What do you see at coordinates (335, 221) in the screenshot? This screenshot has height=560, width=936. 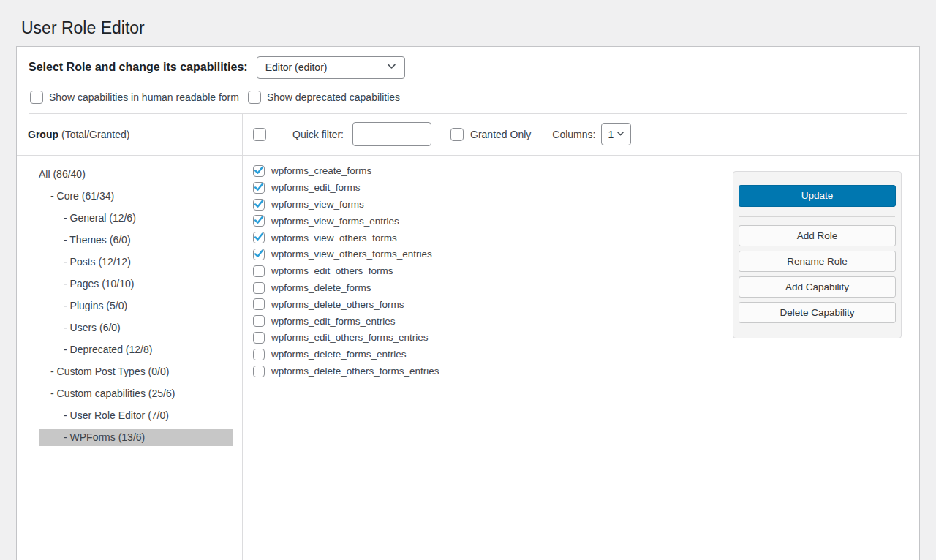 I see `capability-label: wpforms_view_forms_entries` at bounding box center [335, 221].